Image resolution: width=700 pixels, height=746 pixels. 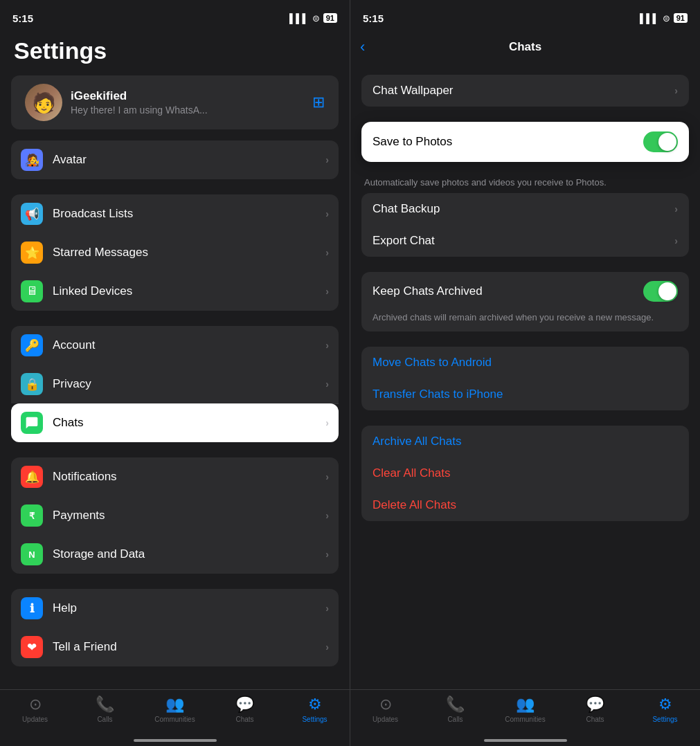 I want to click on tell-friend-chevron: ›, so click(x=327, y=647).